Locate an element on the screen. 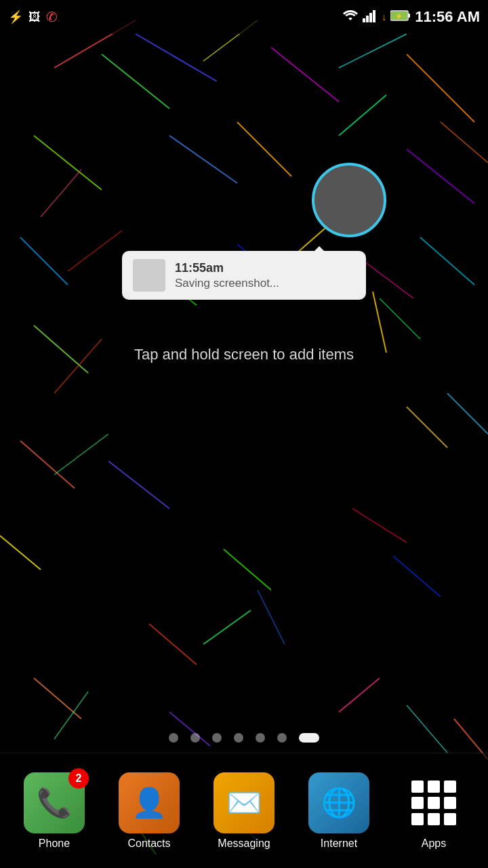 The image size is (488, 868). dock-item-contacts: 👤 Contacts is located at coordinates (149, 811).